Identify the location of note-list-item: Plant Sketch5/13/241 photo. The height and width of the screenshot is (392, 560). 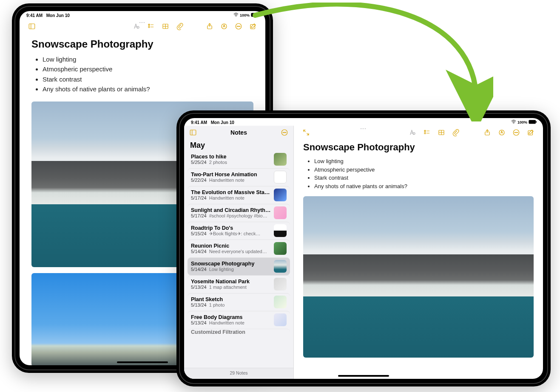
(239, 302).